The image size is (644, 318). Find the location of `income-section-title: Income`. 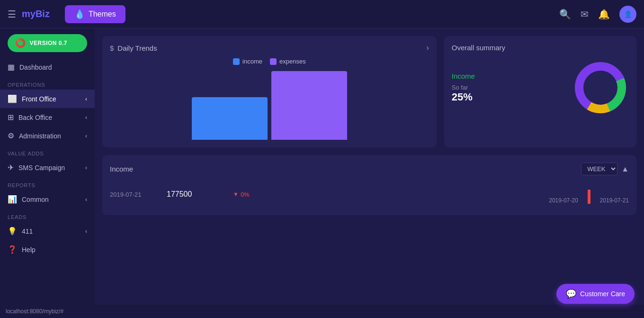

income-section-title: Income is located at coordinates (121, 169).